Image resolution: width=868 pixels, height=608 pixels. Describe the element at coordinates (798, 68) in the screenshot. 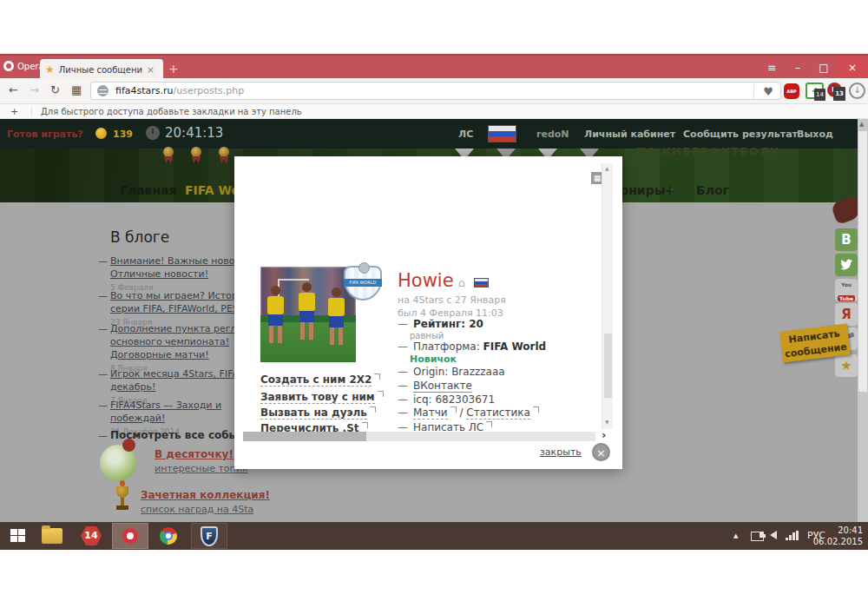

I see `minimize-button: –` at that location.